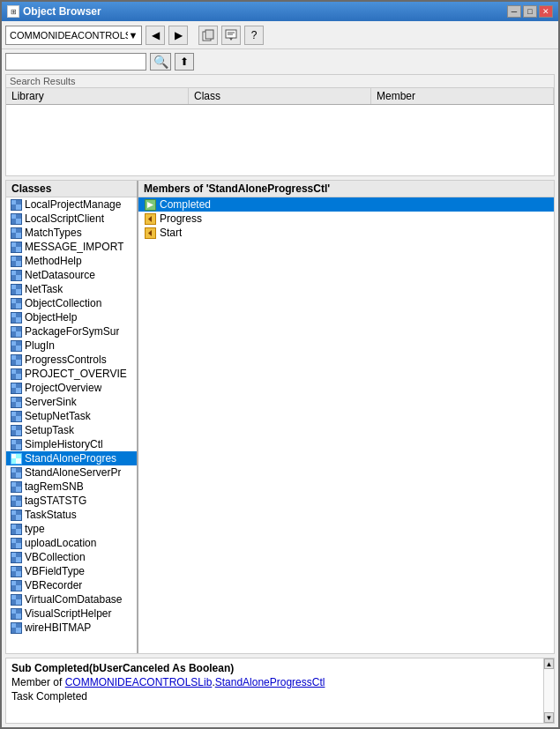 The width and height of the screenshot is (560, 729). I want to click on classes-list-item: ServerSink, so click(71, 402).